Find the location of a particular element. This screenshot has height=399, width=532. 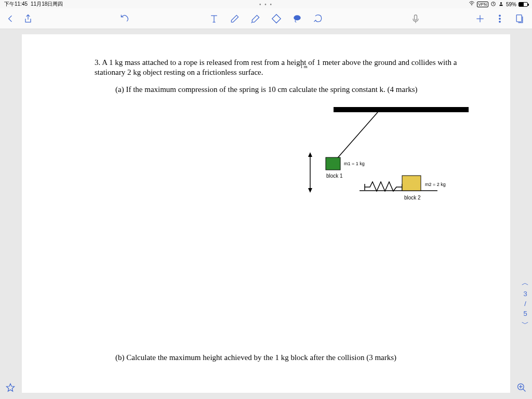

text-tool-button is located at coordinates (214, 19).